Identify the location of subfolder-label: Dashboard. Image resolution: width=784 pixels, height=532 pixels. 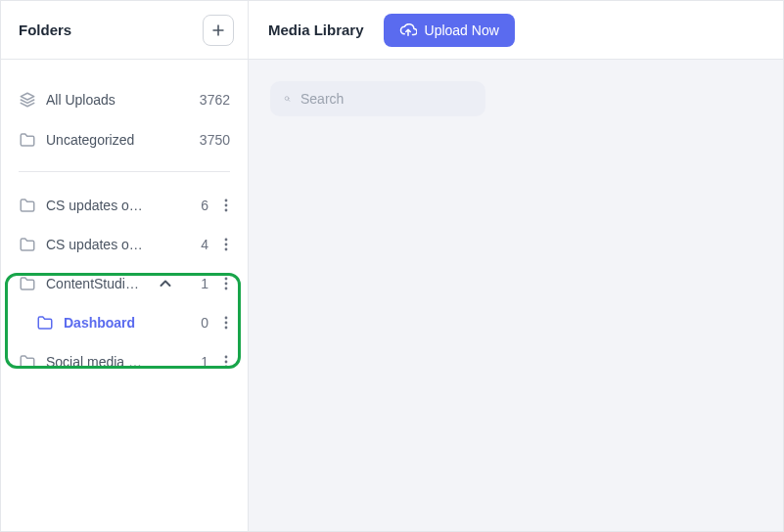
(107, 323).